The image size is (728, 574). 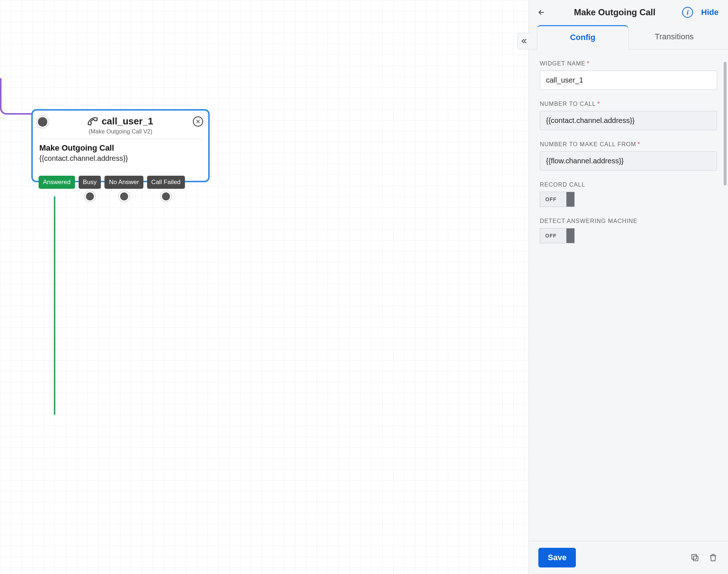 I want to click on tab-config: Config, so click(x=583, y=37).